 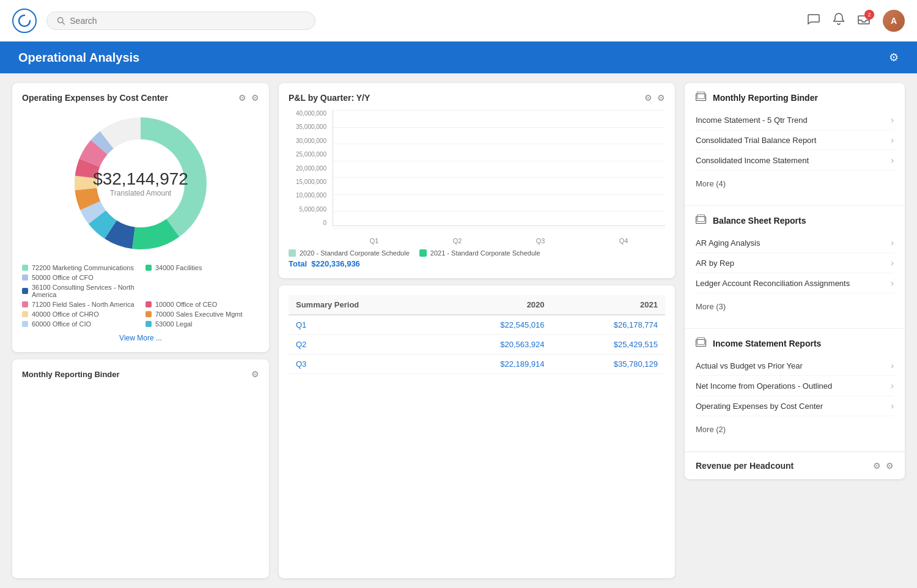 What do you see at coordinates (495, 305) in the screenshot?
I see `col-2020: 2020` at bounding box center [495, 305].